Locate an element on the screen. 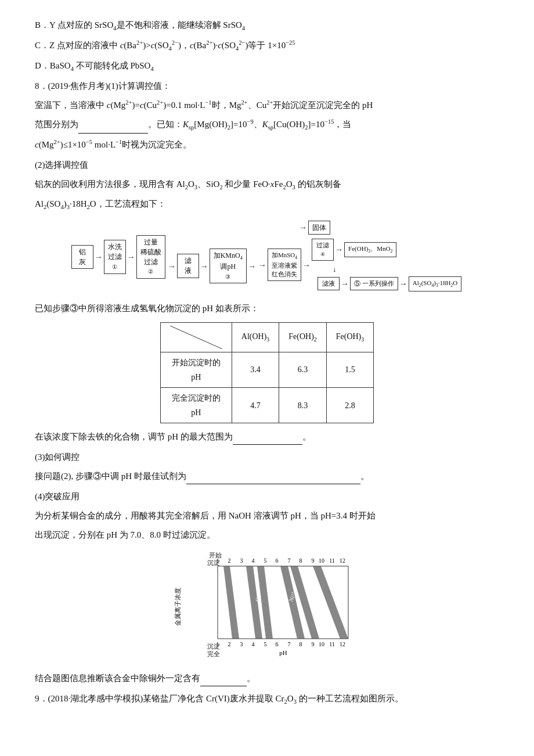 The image size is (534, 756). flow-arrow-solid: → is located at coordinates (303, 228).